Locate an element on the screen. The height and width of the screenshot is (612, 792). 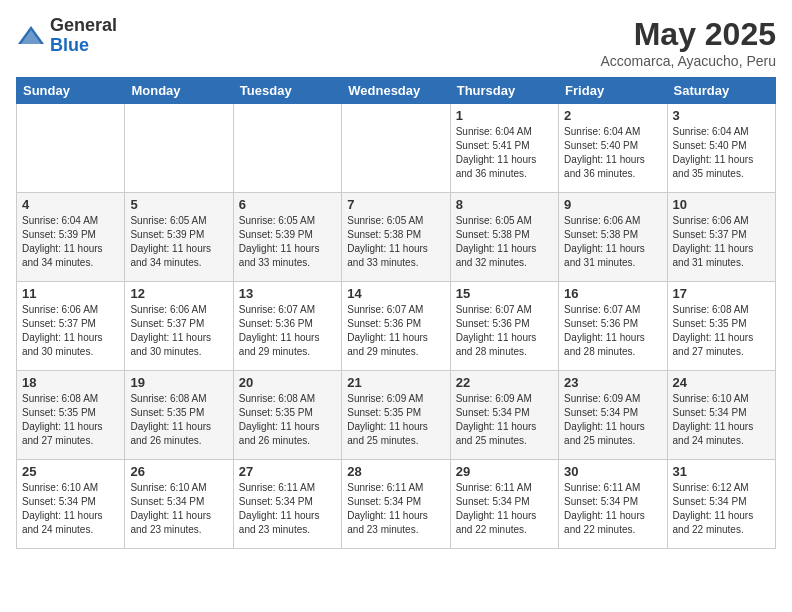
logo: General Blue is located at coordinates (66, 36).